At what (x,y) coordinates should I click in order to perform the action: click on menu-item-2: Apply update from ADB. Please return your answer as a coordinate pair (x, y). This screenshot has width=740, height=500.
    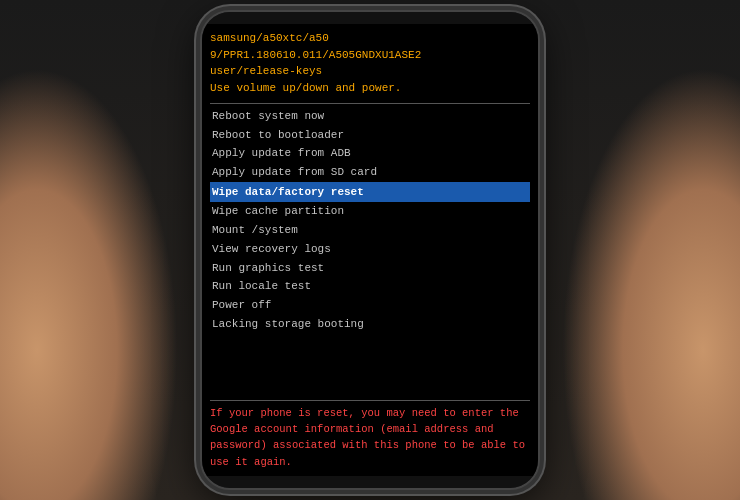
    Looking at the image, I should click on (370, 154).